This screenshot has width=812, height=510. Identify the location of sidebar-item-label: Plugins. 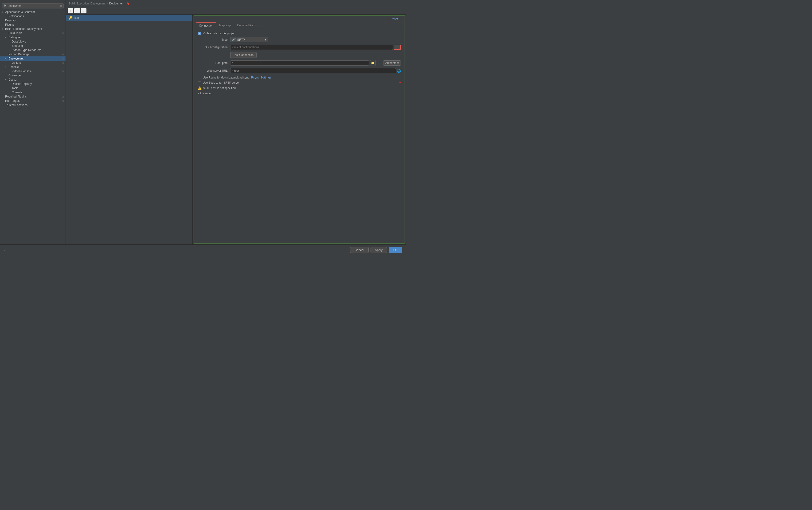
(34, 25).